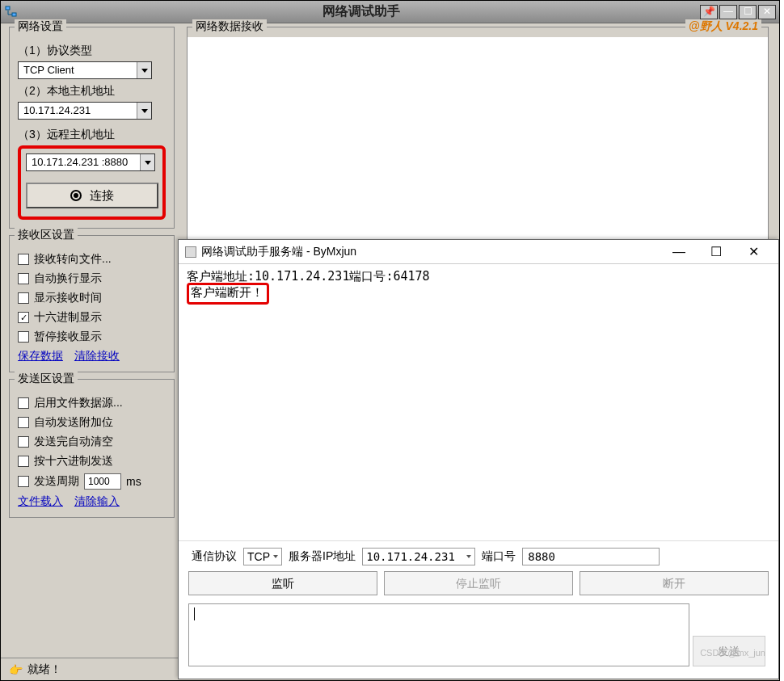  Describe the element at coordinates (92, 422) in the screenshot. I see `tx-opt-row: 自动发送附加位` at that location.